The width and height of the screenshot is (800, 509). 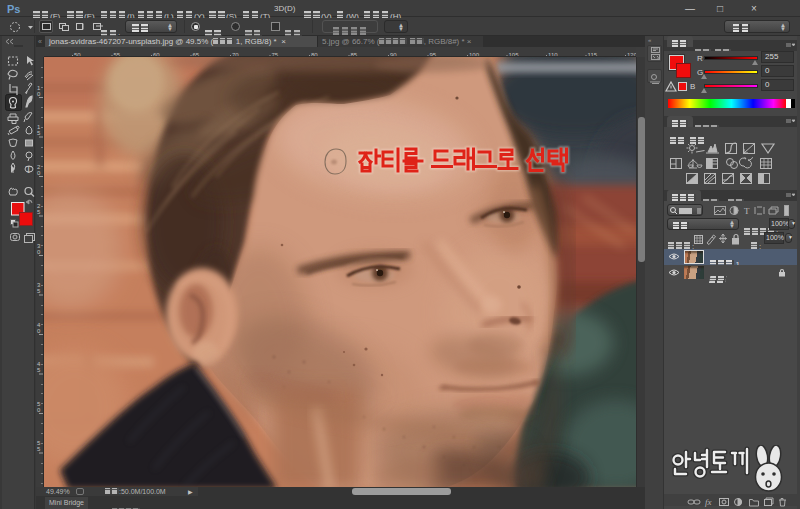 What do you see at coordinates (747, 211) in the screenshot?
I see `svg-text: T` at bounding box center [747, 211].